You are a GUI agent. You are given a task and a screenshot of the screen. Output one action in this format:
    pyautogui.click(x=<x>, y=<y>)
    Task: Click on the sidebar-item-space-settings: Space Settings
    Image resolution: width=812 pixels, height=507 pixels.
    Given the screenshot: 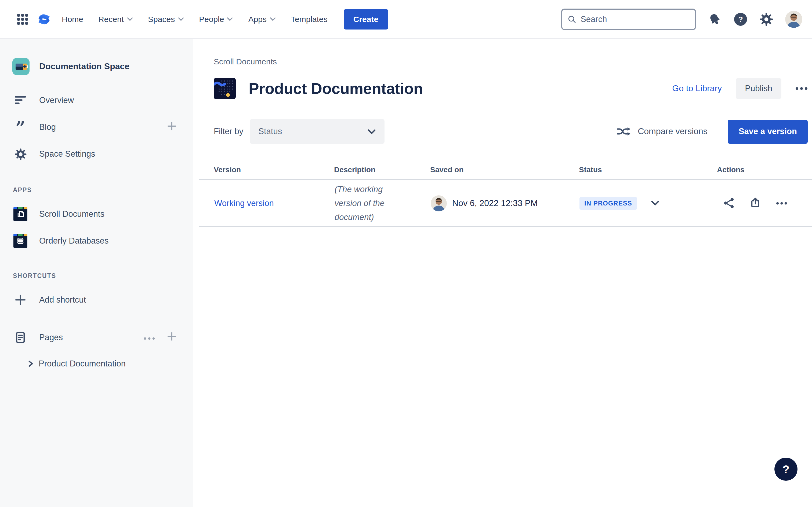 What is the action you would take?
    pyautogui.click(x=97, y=154)
    